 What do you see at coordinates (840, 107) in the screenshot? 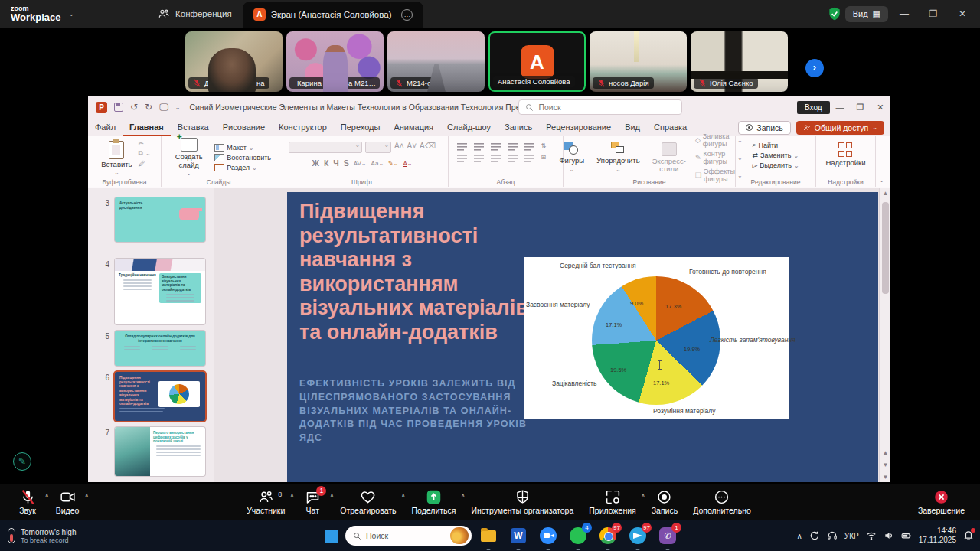
I see `ppt-minimize-button: —` at bounding box center [840, 107].